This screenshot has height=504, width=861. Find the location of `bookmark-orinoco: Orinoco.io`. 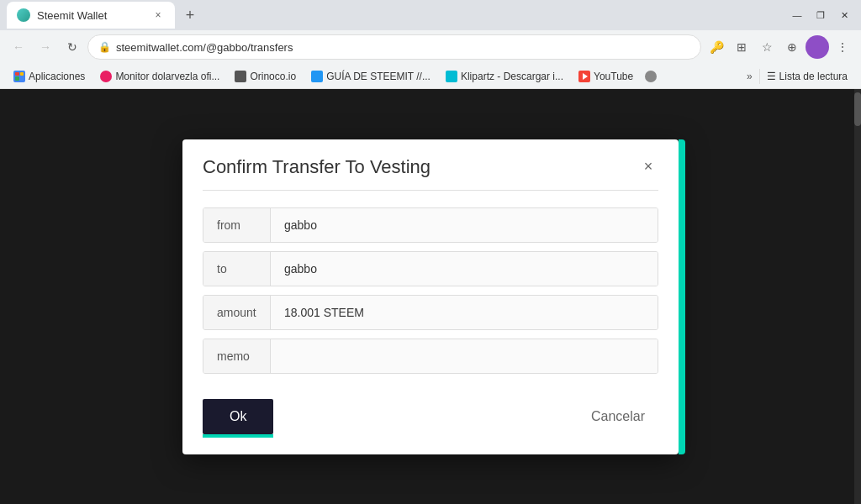

bookmark-orinoco: Orinoco.io is located at coordinates (266, 76).